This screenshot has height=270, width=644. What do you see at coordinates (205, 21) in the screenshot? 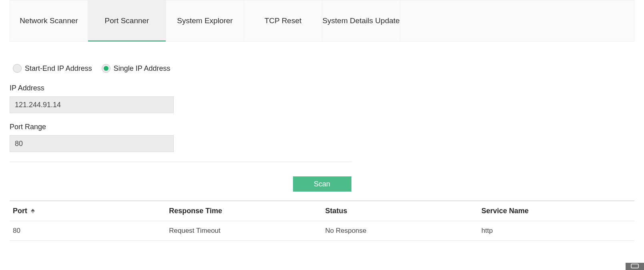
I see `tab-system-explorer: System Explorer` at bounding box center [205, 21].